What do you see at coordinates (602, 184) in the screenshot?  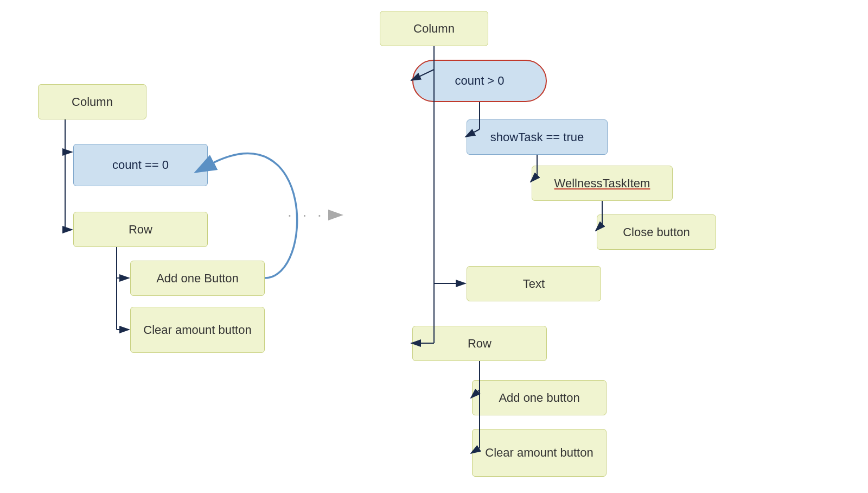 I see `right-wellness-node: WellnessTaskItem` at bounding box center [602, 184].